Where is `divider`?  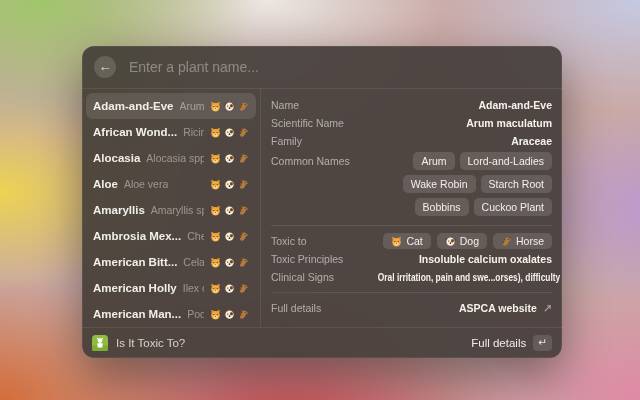 divider is located at coordinates (412, 226).